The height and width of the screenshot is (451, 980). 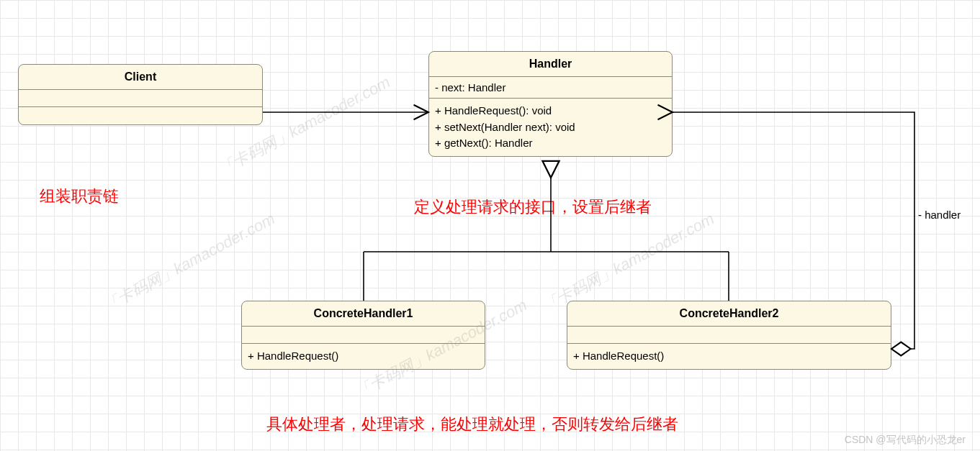 I want to click on class-name: Client, so click(x=140, y=78).